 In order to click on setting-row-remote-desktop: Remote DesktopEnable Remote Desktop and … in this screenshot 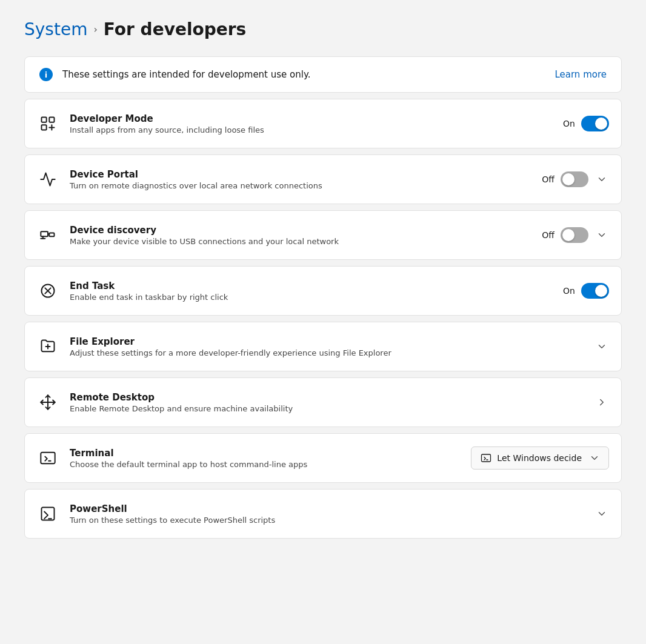, I will do `click(323, 402)`.